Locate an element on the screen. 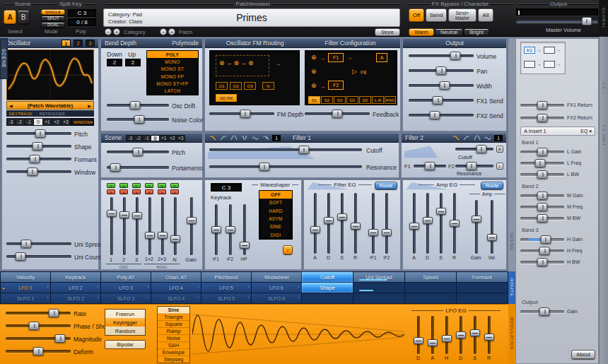  mod-source-velocity: Velocity is located at coordinates (25, 277).